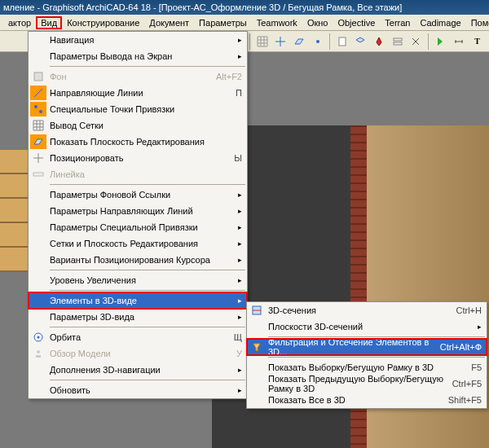 Image resolution: width=489 pixels, height=448 pixels. Describe the element at coordinates (138, 142) in the screenshot. I see `menu-edit-plane: Показать Плоскость Редактирования` at that location.